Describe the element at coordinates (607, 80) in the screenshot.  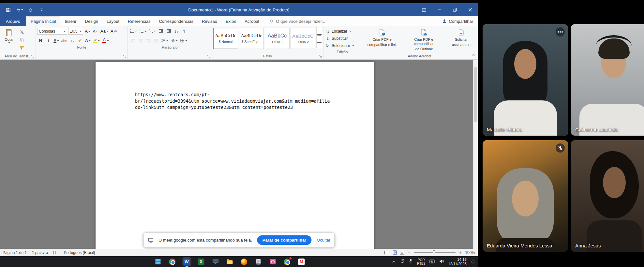
I see `participant-tile-guilherme: Guilherme Laurindo` at that location.